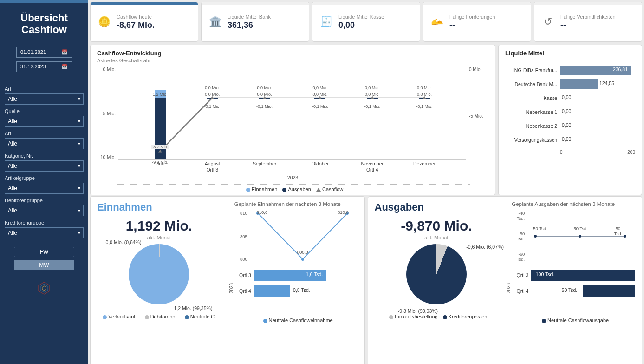 This screenshot has height=364, width=644. Describe the element at coordinates (424, 113) in the screenshot. I see `chart-group-dezember: 0,0 Mio. -0,1 Mio. 0,0 Mio.` at that location.